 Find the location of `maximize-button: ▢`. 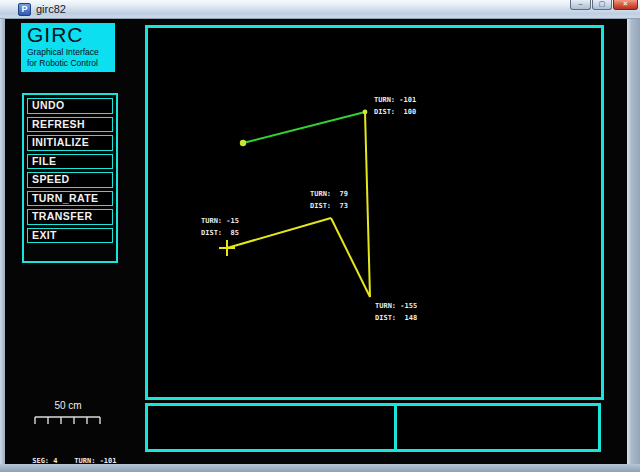

maximize-button: ▢ is located at coordinates (602, 5).